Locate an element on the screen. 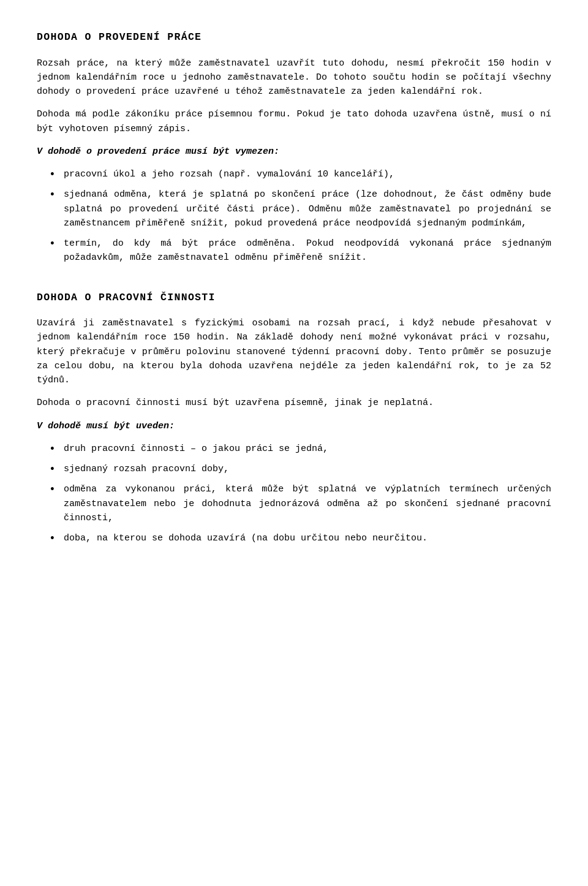 This screenshot has height=886, width=588. section2-bullet-list: druh pracovní činnosti – o jakou práci s… is located at coordinates (300, 494).